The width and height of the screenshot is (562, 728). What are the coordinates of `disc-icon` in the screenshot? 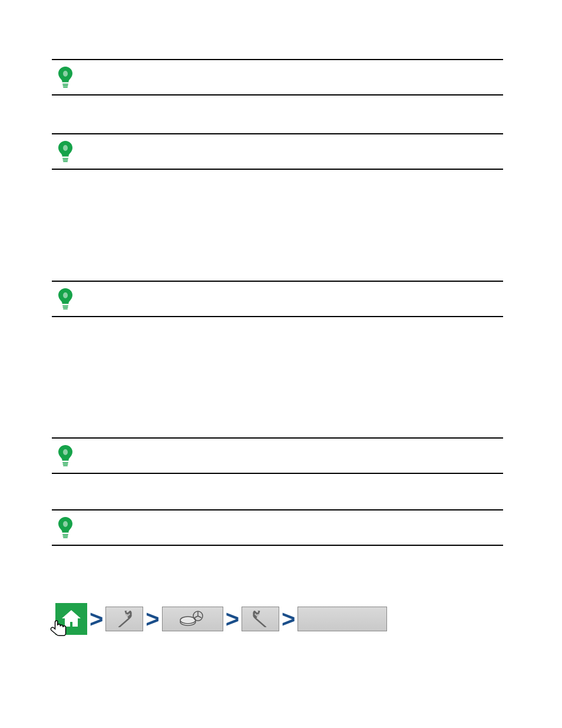 It's located at (193, 619).